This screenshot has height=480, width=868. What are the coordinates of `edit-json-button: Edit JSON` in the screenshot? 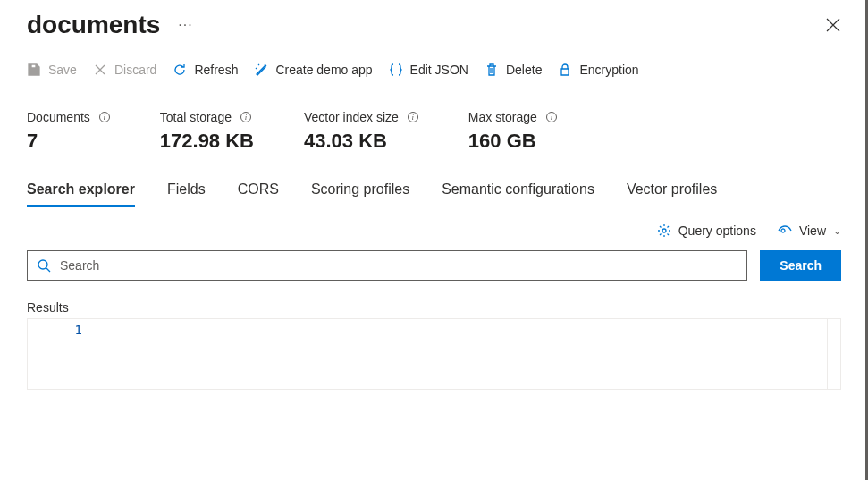 It's located at (429, 70).